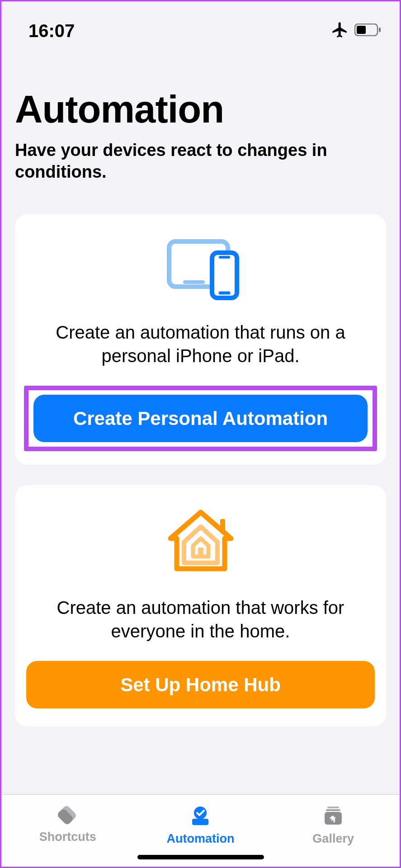 The height and width of the screenshot is (868, 401). Describe the element at coordinates (333, 816) in the screenshot. I see `gallery-icon` at that location.